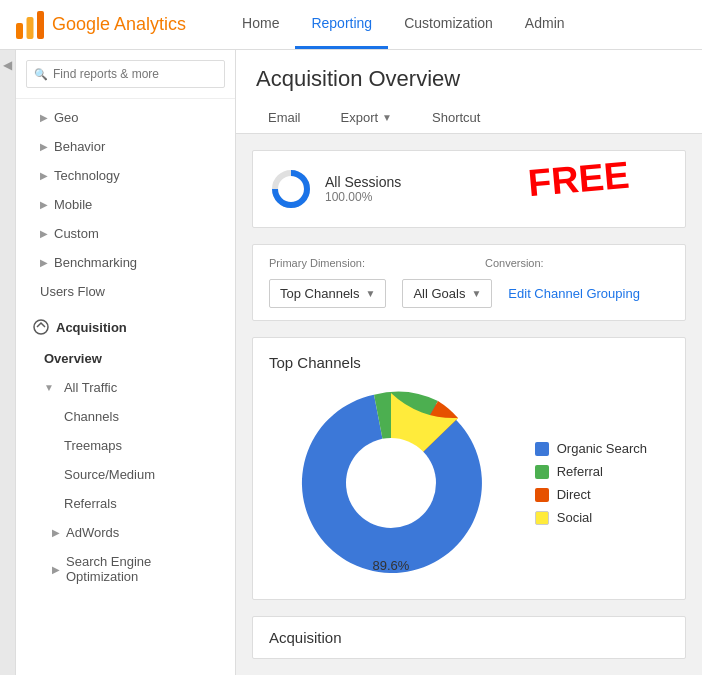 The width and height of the screenshot is (702, 675). Describe the element at coordinates (391, 483) in the screenshot. I see `pie-chart: 89.6%` at that location.